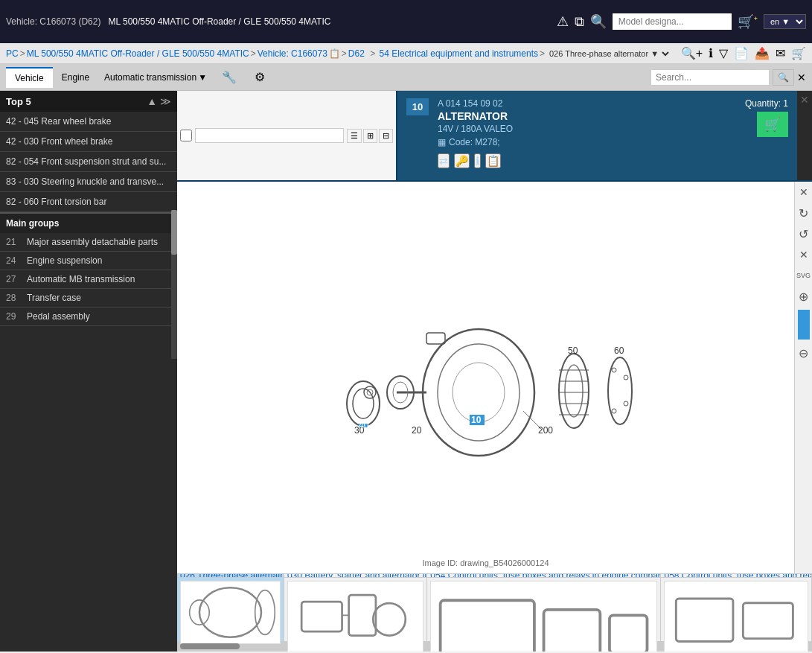  I want to click on top5-item-3: 82 - 054 Front suspension strut and su..…, so click(89, 162).